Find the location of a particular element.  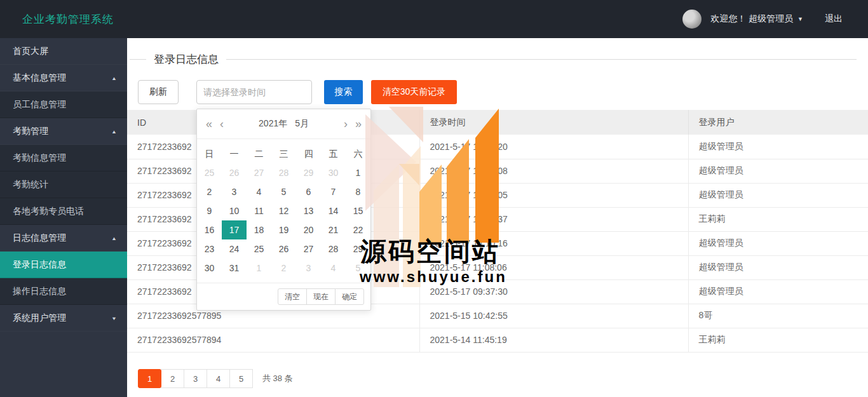

calendar-day: 22 is located at coordinates (358, 230).